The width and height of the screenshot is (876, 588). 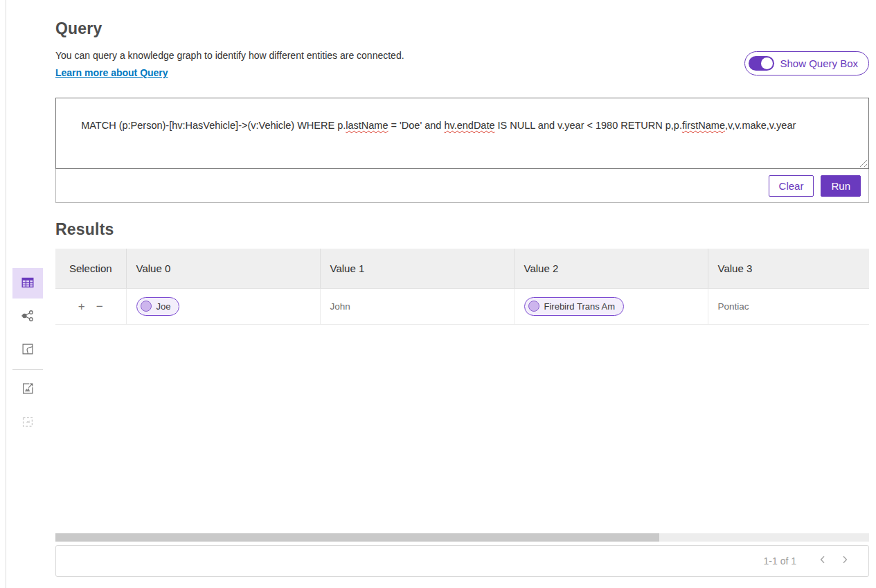 I want to click on selection-to-map-icon, so click(x=28, y=389).